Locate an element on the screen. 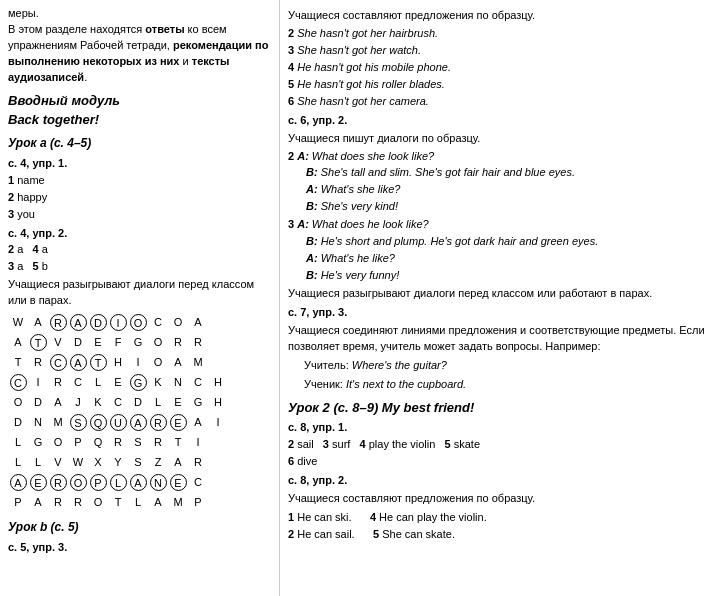 The width and height of the screenshot is (727, 596). ex2-row2: 3 a 5 b is located at coordinates (140, 267).